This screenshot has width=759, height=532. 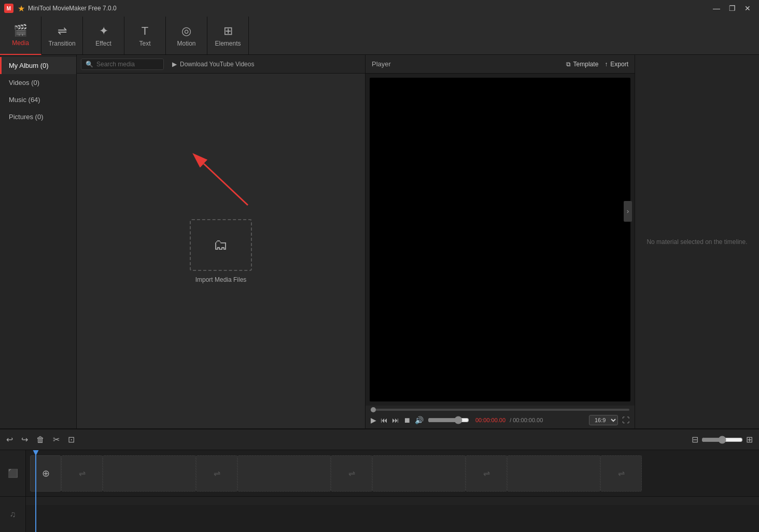 I want to click on video-track-area: ⊕ ⇌ ⇌ ⇌ ⇌ ⇌, so click(x=392, y=473).